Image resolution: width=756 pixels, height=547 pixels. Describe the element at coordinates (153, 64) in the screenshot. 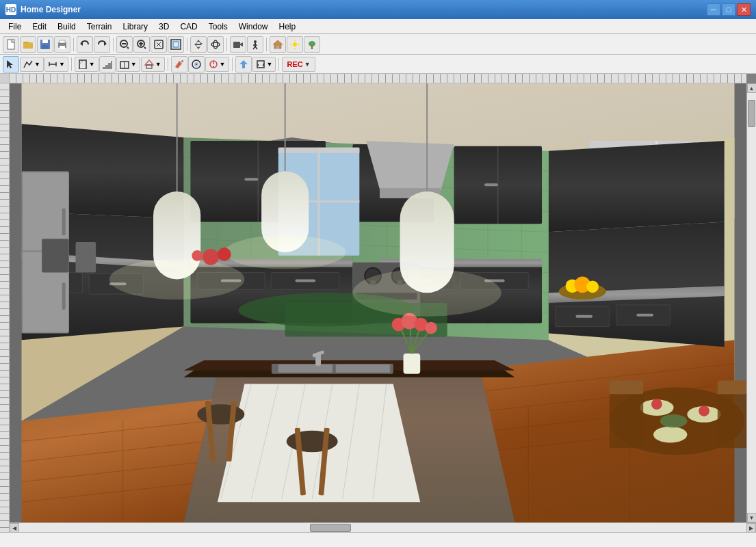

I see `roof-tool: ▼` at that location.